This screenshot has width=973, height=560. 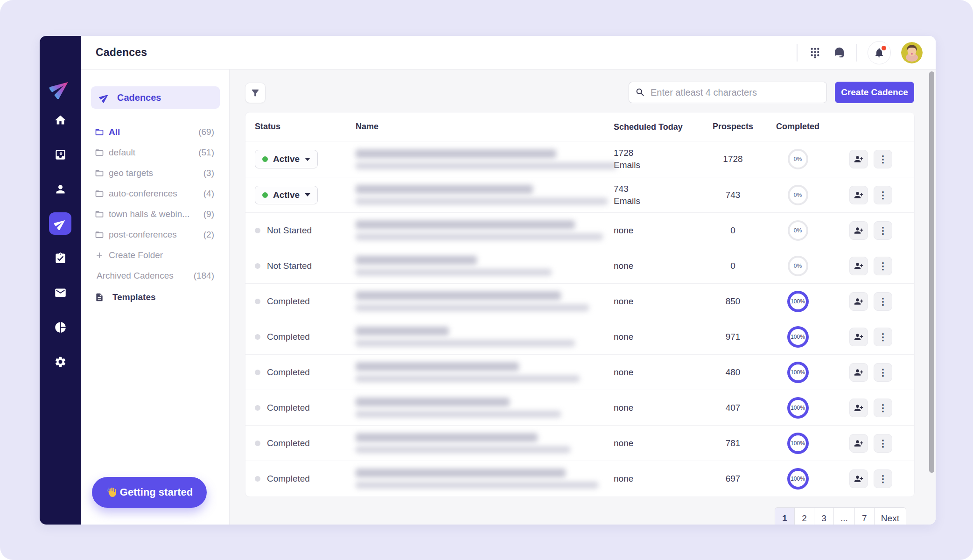 What do you see at coordinates (580, 478) in the screenshot?
I see `table-row: Completednone697100%⋮` at bounding box center [580, 478].